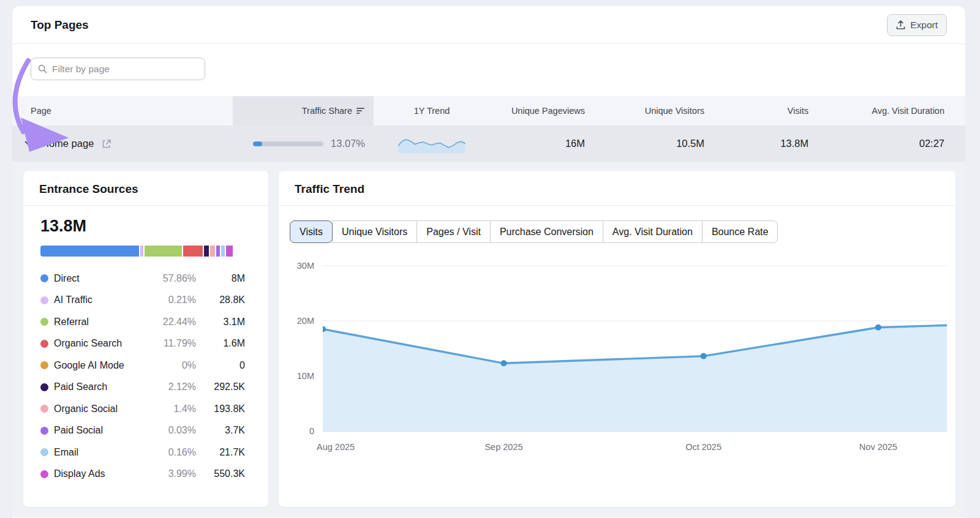  What do you see at coordinates (432, 144) in the screenshot?
I see `trend-cell` at bounding box center [432, 144].